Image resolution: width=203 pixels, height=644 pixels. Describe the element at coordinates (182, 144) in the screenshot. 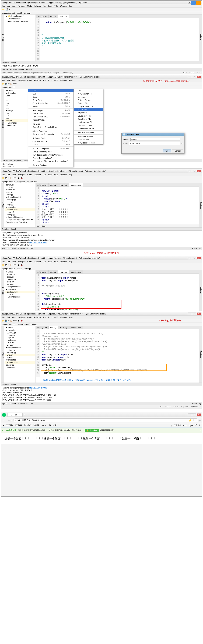

I see `dropdown-icon: ▾` at that location.